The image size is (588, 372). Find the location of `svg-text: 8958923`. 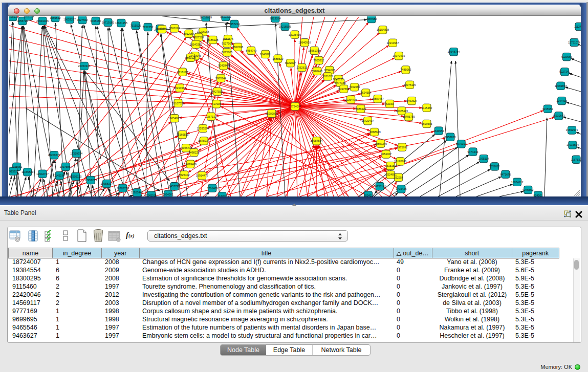

svg-text: 8958923 is located at coordinates (450, 137).